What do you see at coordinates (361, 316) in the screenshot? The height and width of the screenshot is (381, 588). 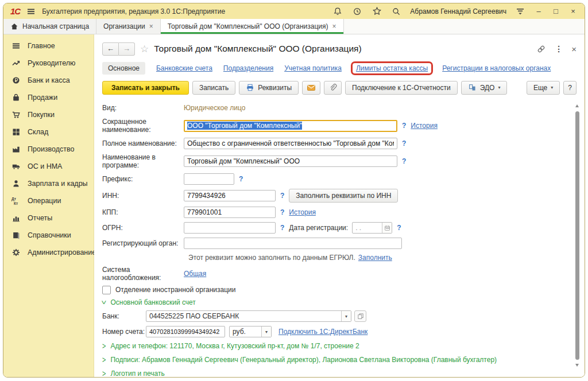 I see `open-bank-button` at bounding box center [361, 316].